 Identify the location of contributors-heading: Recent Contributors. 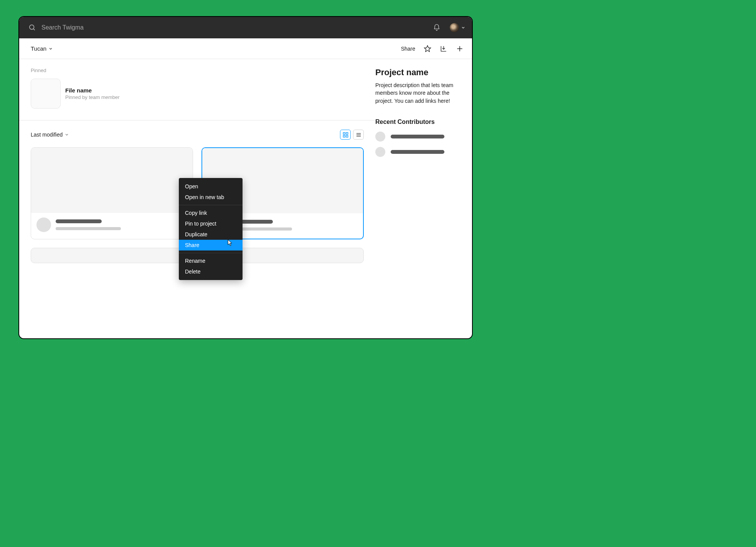
(419, 122).